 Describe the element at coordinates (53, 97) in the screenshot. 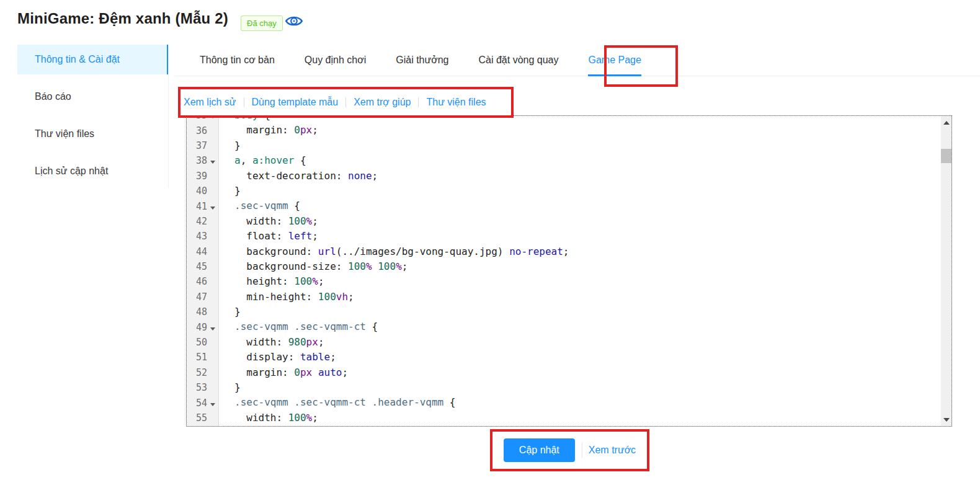

I see `sidebar-item-label: Báo cáo` at that location.